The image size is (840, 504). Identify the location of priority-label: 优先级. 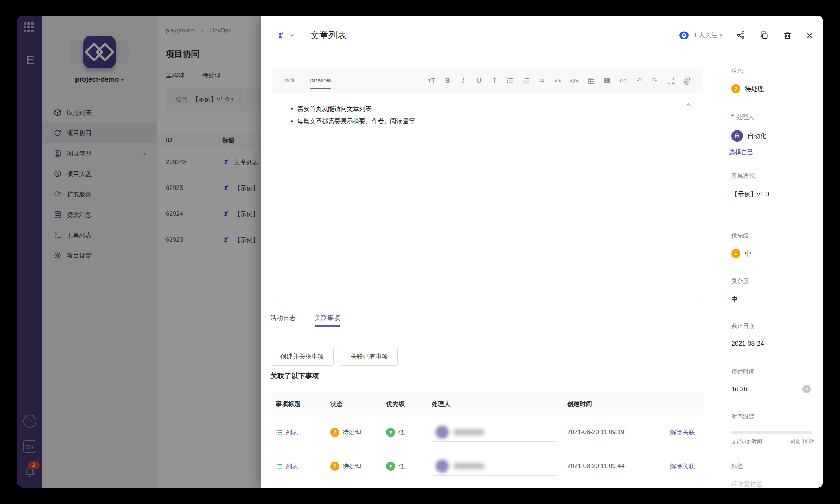
(772, 236).